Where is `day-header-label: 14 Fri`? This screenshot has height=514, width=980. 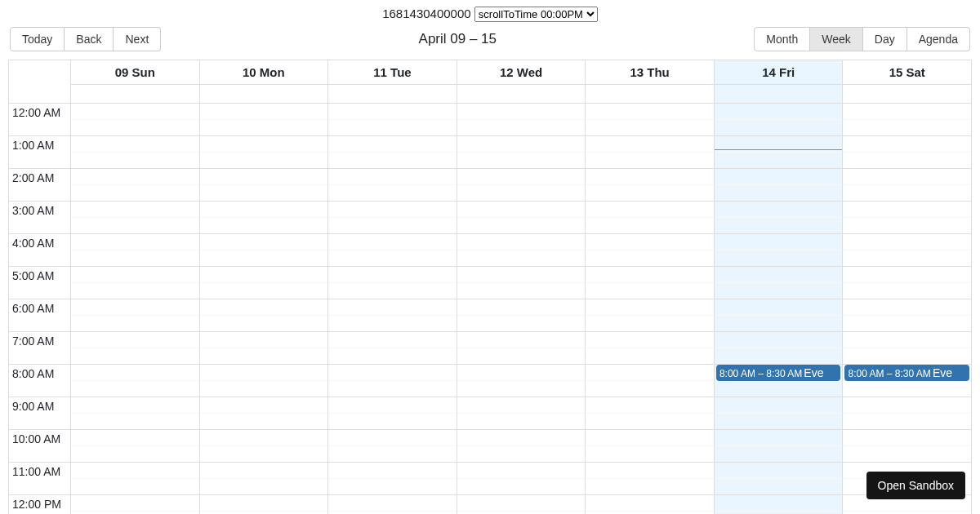 day-header-label: 14 Fri is located at coordinates (779, 73).